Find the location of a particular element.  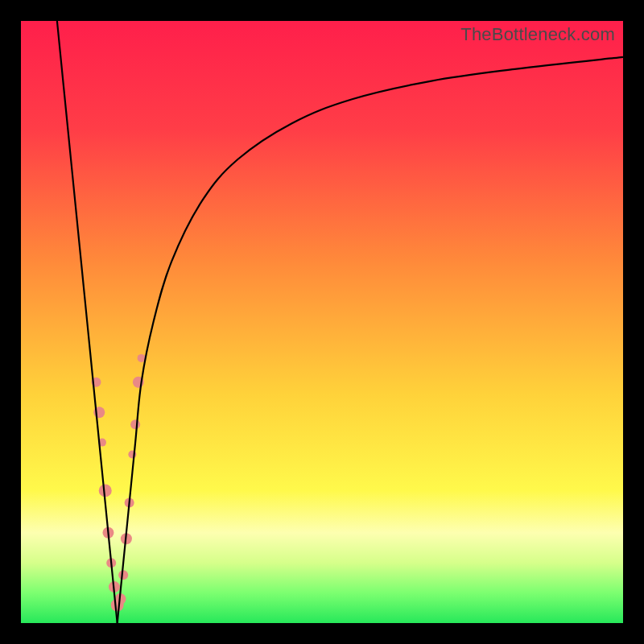

left-branch-curve is located at coordinates (87, 322).